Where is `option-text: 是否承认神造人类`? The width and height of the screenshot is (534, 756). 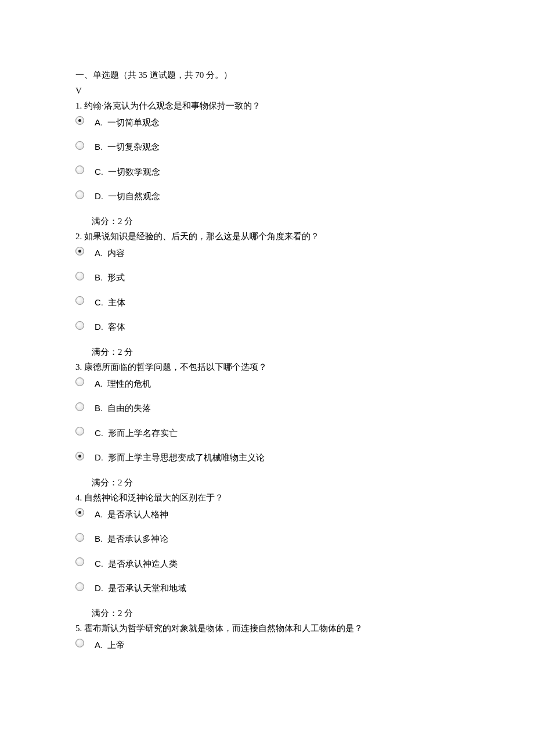
option-text: 是否承认神造人类 is located at coordinates (142, 563).